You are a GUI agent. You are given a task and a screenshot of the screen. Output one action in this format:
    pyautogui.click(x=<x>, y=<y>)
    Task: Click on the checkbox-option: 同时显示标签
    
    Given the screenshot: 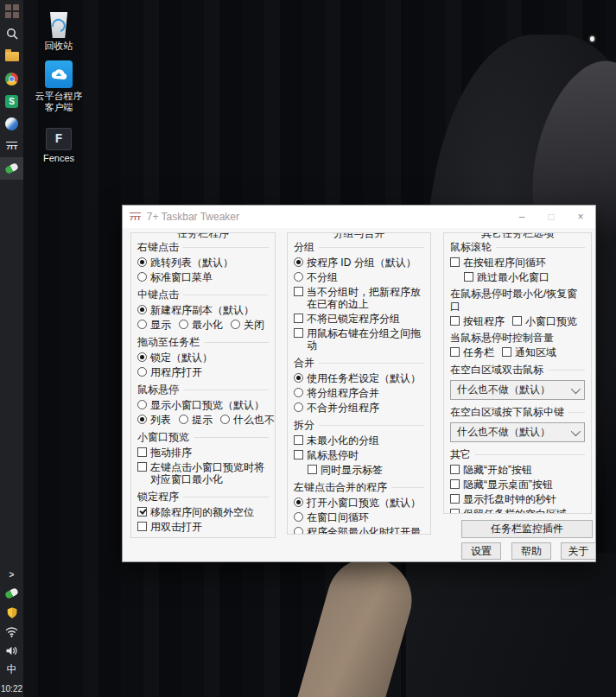 What is the action you would take?
    pyautogui.click(x=366, y=470)
    